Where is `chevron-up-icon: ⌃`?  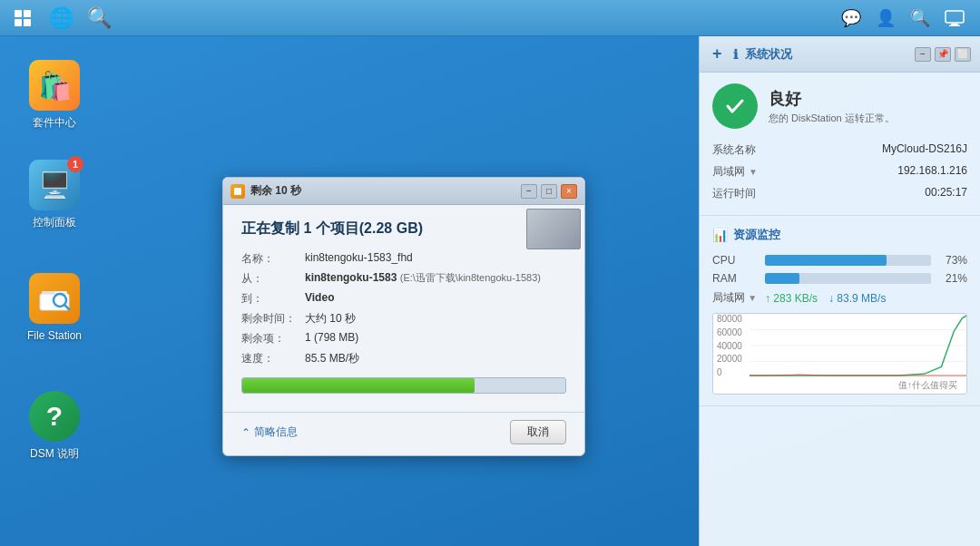 chevron-up-icon: ⌃ is located at coordinates (246, 433).